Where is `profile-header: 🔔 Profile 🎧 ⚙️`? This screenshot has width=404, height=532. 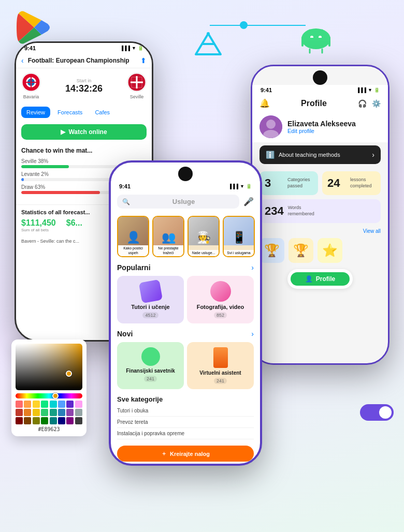 profile-header: 🔔 Profile 🎧 ⚙️ is located at coordinates (320, 104).